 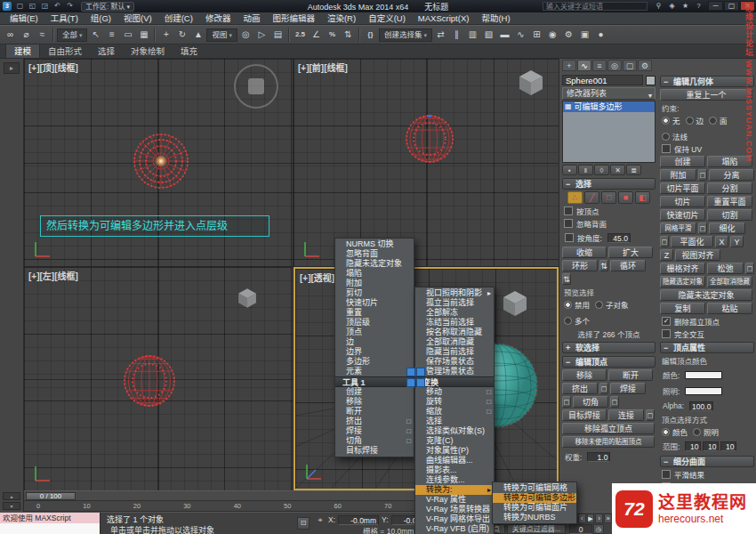 I want to click on edit-vertices-button: 焊接, so click(x=628, y=388).